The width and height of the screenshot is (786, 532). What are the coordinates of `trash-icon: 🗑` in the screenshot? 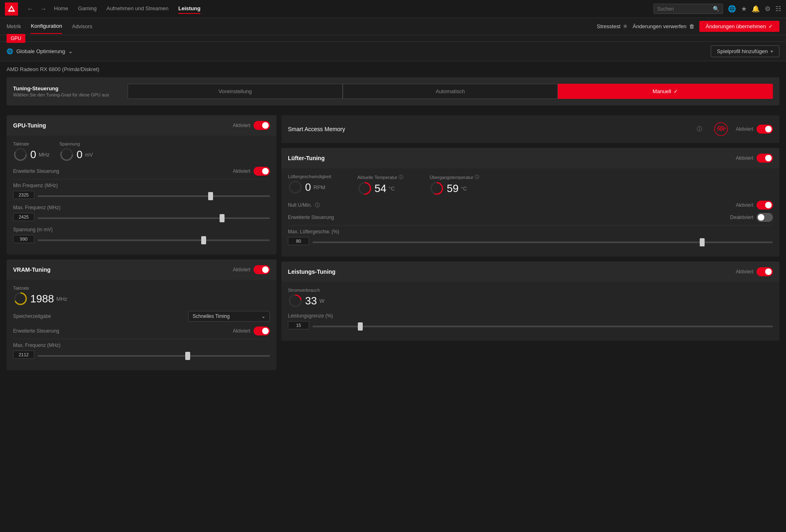 It's located at (692, 26).